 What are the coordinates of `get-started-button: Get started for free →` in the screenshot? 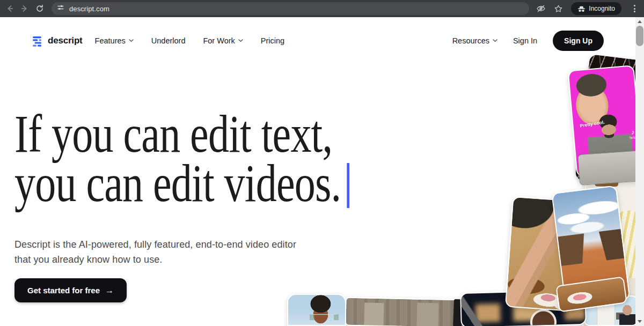 It's located at (71, 291).